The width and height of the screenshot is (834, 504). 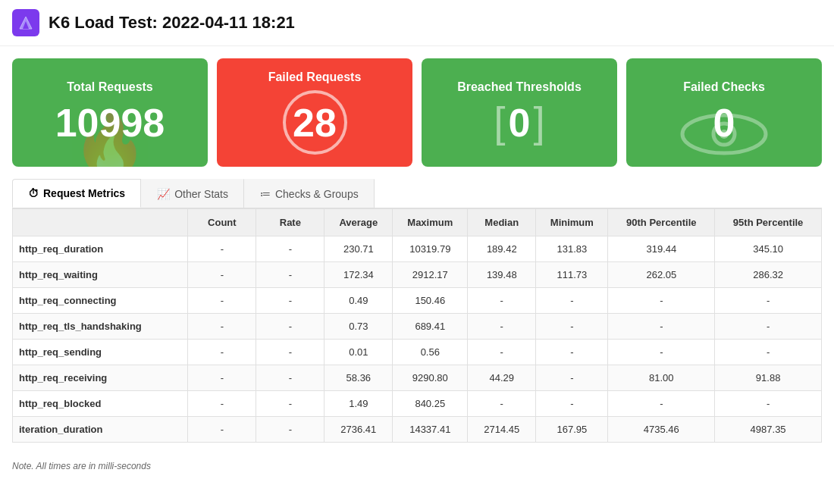 I want to click on tab-checks-groups-label: Checks & Groups, so click(x=317, y=194).